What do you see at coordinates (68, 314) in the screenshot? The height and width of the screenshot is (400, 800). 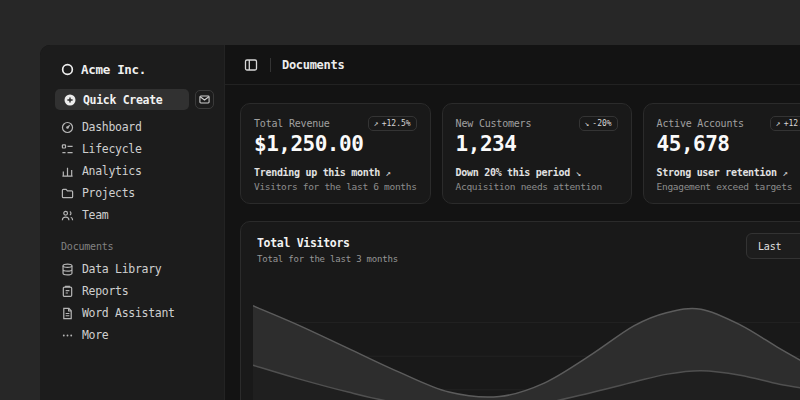 I see `file-text-icon` at bounding box center [68, 314].